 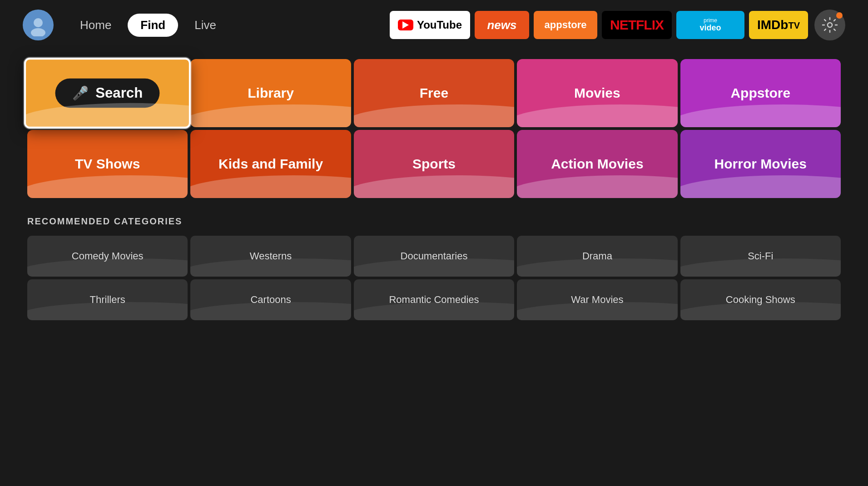 I want to click on tvshows-label: TV Shows, so click(x=107, y=164).